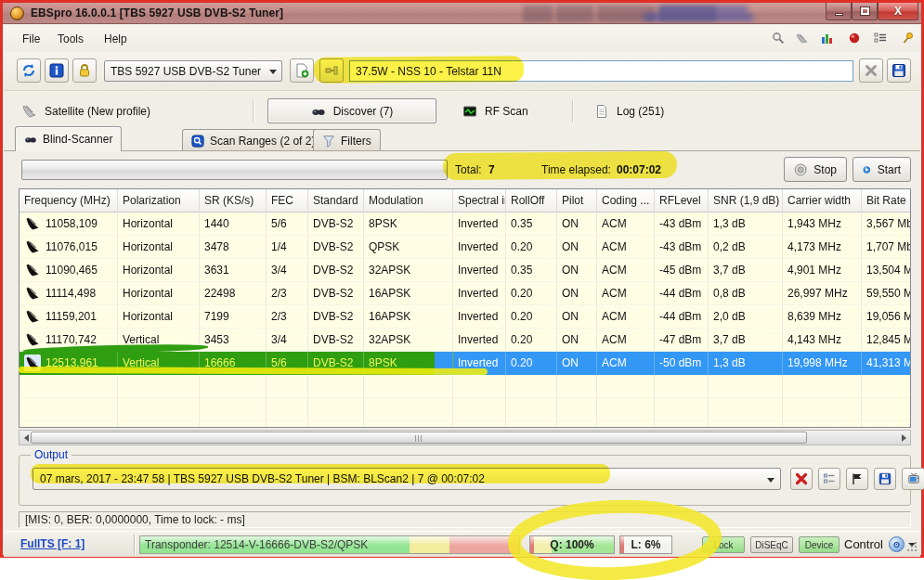 This screenshot has width=924, height=580. What do you see at coordinates (233, 200) in the screenshot?
I see `column-header: SR (KS/s)` at bounding box center [233, 200].